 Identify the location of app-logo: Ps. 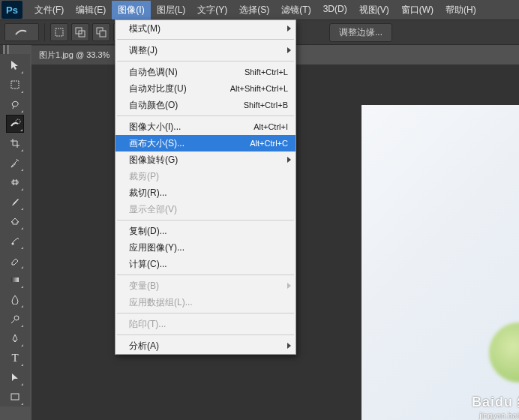
(12, 10).